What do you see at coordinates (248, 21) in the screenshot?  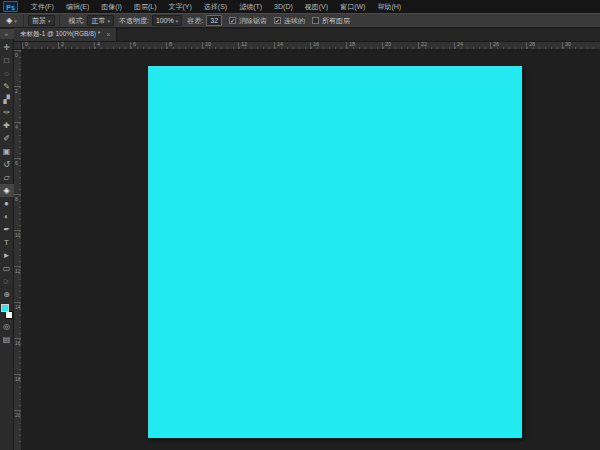 I see `checkbox-anti-alias: ✓ 消除锯齿` at bounding box center [248, 21].